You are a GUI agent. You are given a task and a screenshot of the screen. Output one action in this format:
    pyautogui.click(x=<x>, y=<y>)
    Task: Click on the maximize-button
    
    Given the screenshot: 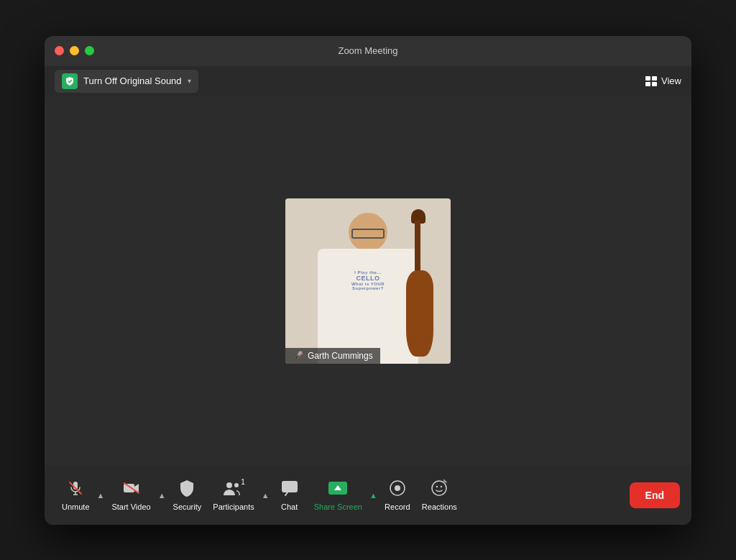 What is the action you would take?
    pyautogui.click(x=89, y=50)
    